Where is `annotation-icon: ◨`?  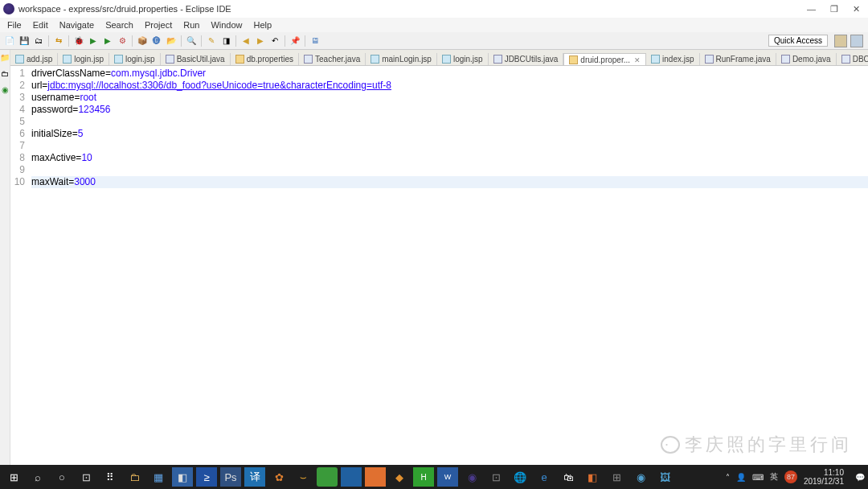
annotation-icon: ◨ is located at coordinates (226, 41).